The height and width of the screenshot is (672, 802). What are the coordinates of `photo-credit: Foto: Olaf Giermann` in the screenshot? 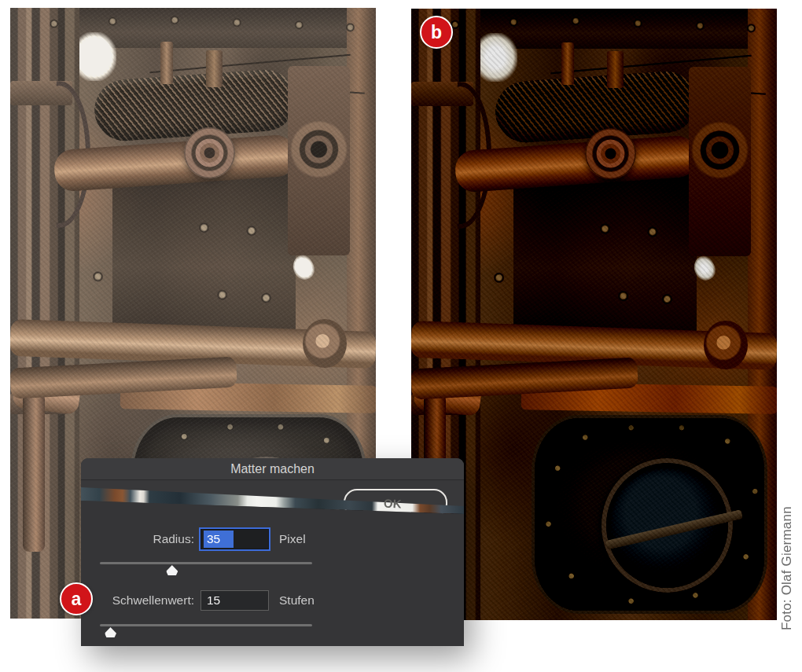 It's located at (789, 561).